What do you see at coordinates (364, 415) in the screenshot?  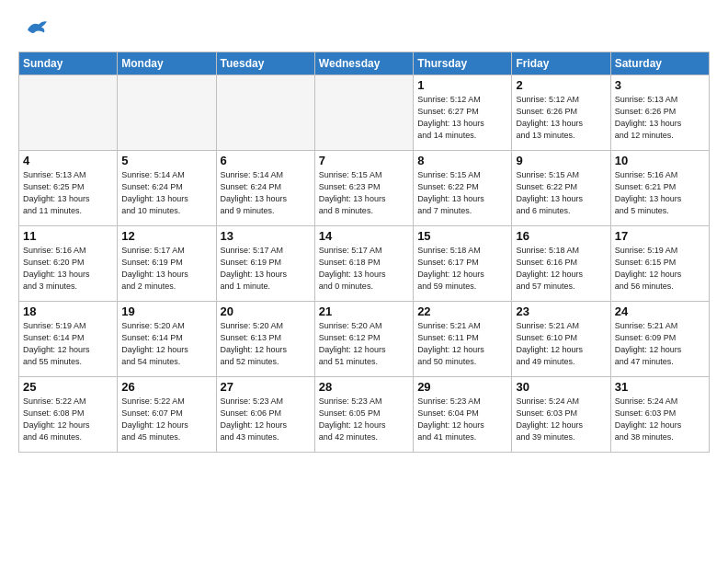 I see `calendar-cell: 28Sunrise: 5:23 AM Sunset: 6:05 PM Dayli…` at bounding box center [364, 415].